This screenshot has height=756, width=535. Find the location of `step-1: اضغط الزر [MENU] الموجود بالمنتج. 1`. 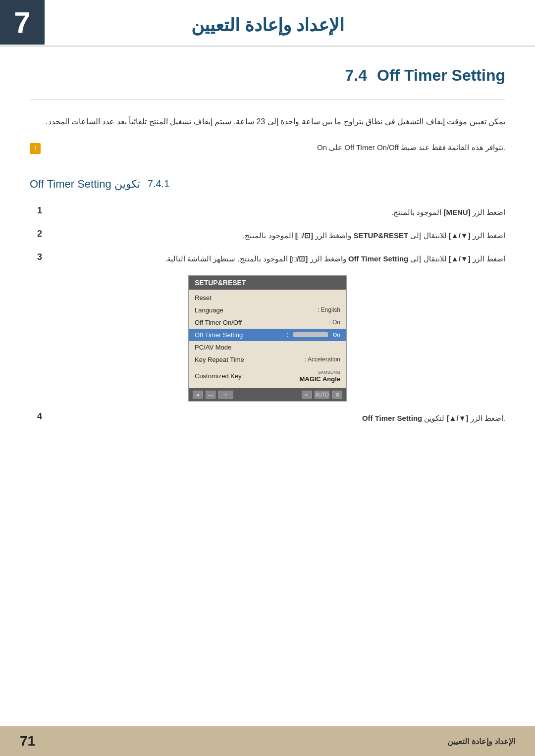

step-1: اضغط الزر [MENU] الموجود بالمنتج. 1 is located at coordinates (268, 212).